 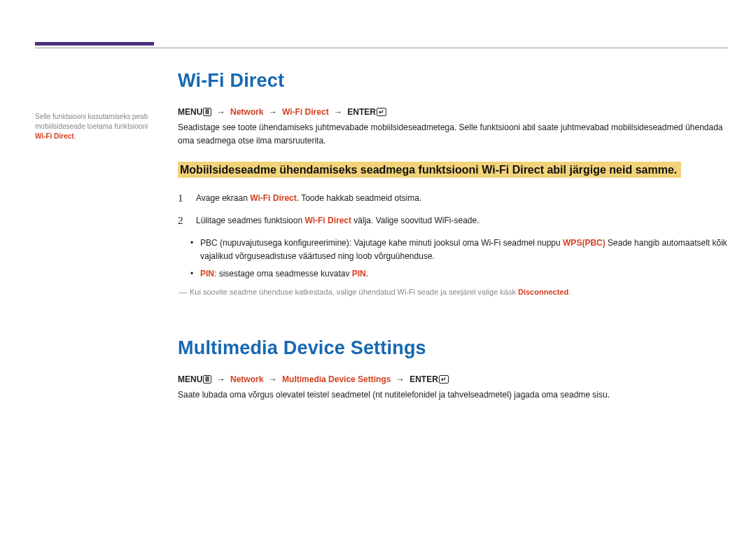 I want to click on breadcrumb-wifi-direct: MENUⅢ → Network → Wi-Fi Direct → ENTER↵, so click(x=453, y=112).